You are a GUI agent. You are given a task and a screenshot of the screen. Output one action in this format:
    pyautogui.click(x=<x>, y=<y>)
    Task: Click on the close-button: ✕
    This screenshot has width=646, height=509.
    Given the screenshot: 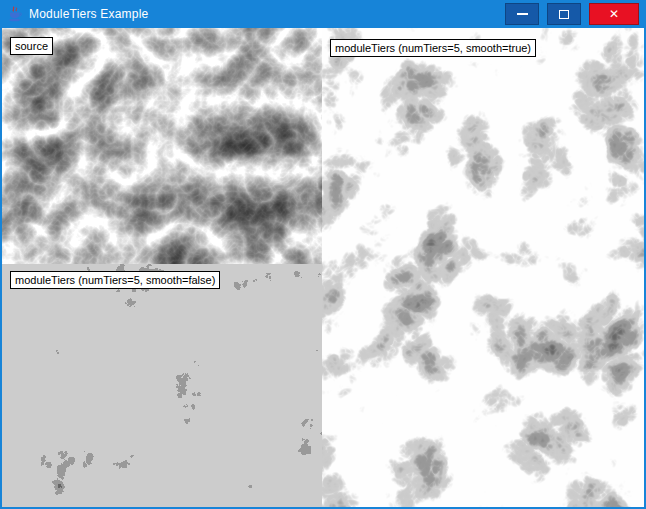 What is the action you would take?
    pyautogui.click(x=614, y=14)
    